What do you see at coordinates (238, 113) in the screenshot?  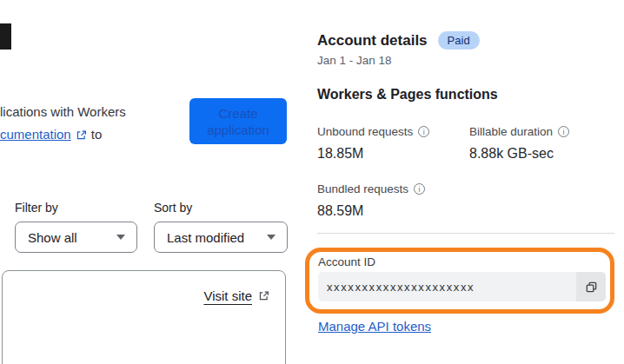 I see `create-application-label-line1: Create` at bounding box center [238, 113].